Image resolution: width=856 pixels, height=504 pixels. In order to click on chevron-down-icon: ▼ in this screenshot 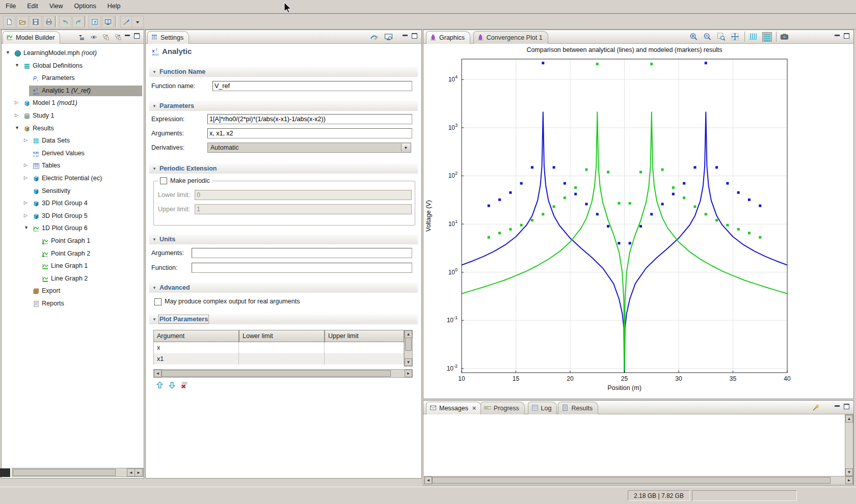, I will do `click(406, 148)`.